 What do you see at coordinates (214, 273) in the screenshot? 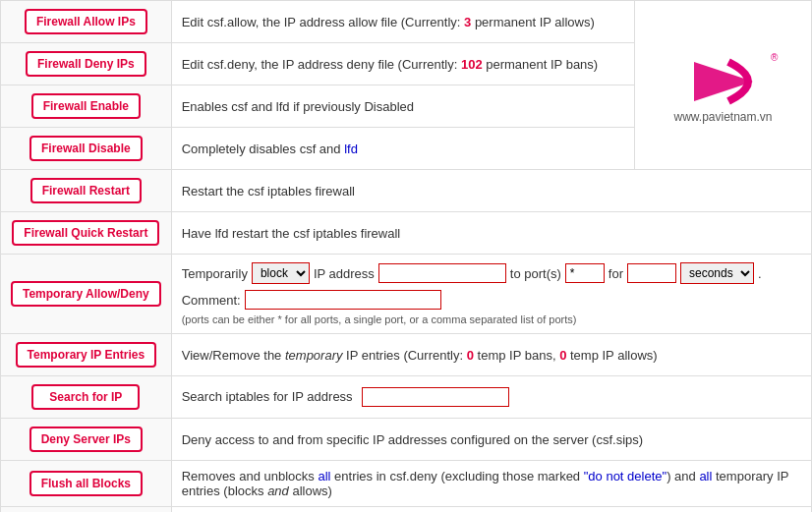
I see `temp-label: Temporarily` at bounding box center [214, 273].